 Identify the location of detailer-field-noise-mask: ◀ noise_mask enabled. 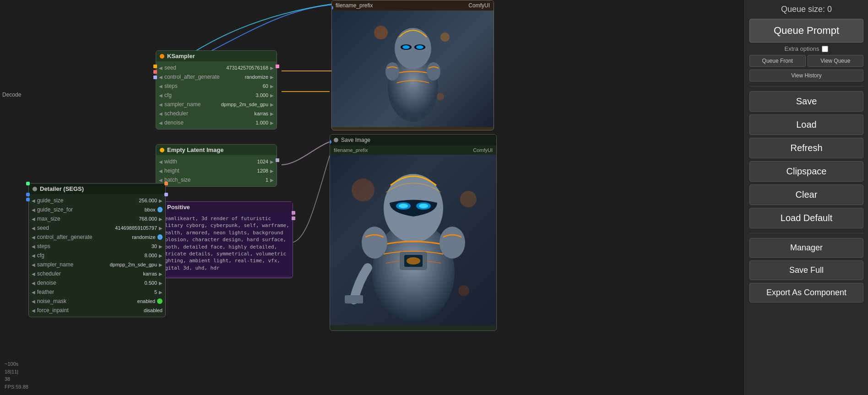
(97, 301).